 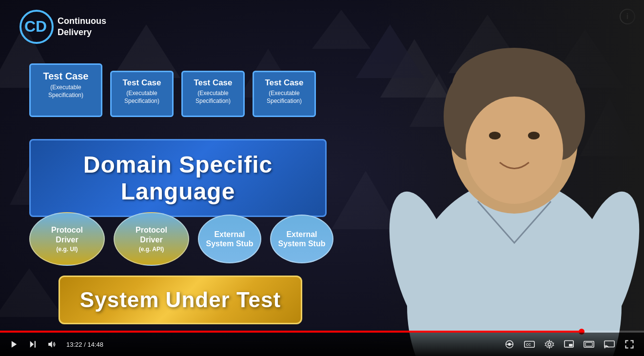 I want to click on theater-icon, so click(x=589, y=344).